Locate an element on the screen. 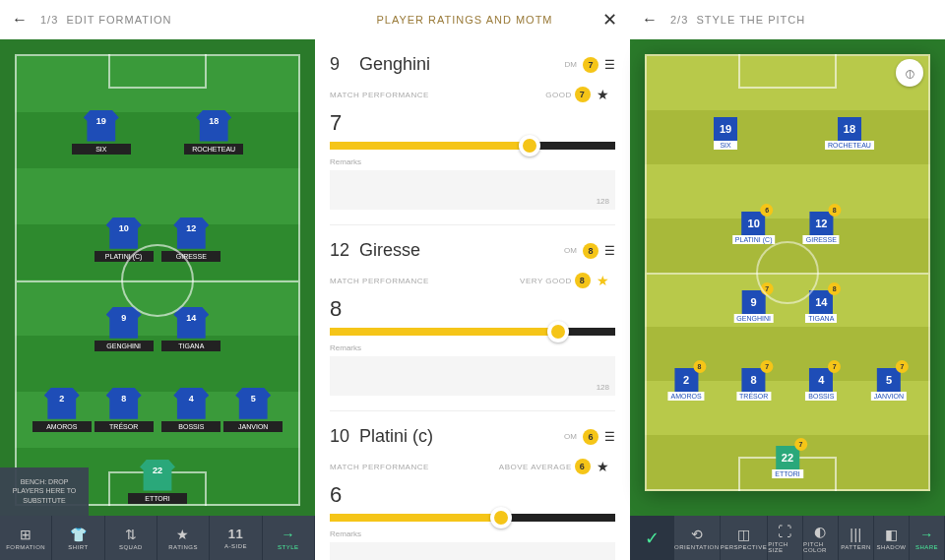 This screenshot has width=945, height=560. player-tigana: 14TIGANA is located at coordinates (191, 329).